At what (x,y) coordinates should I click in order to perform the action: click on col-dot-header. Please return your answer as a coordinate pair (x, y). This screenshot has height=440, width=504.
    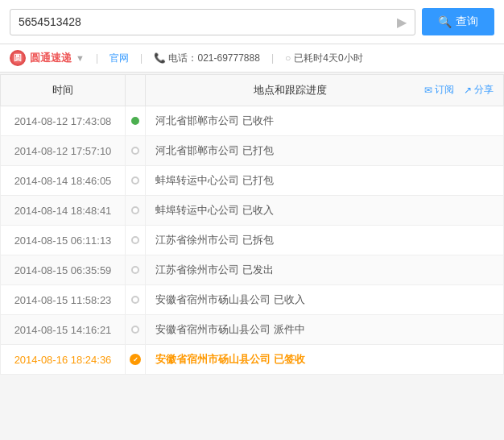
    Looking at the image, I should click on (135, 90).